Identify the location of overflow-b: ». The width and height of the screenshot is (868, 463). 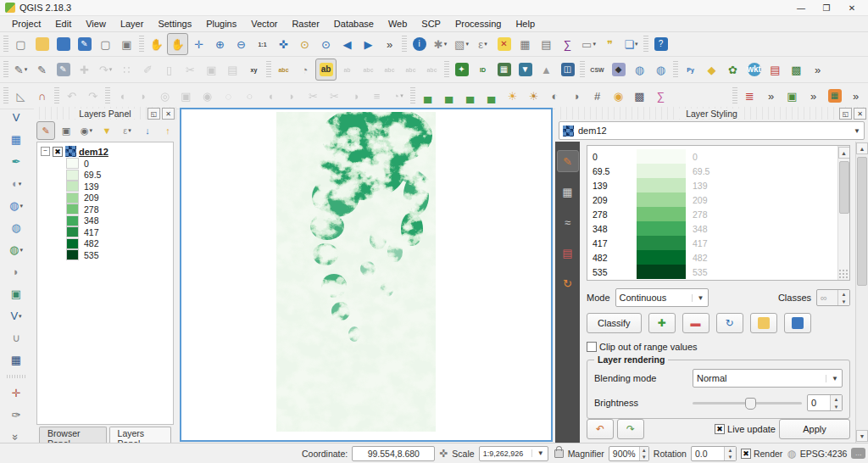
(814, 96).